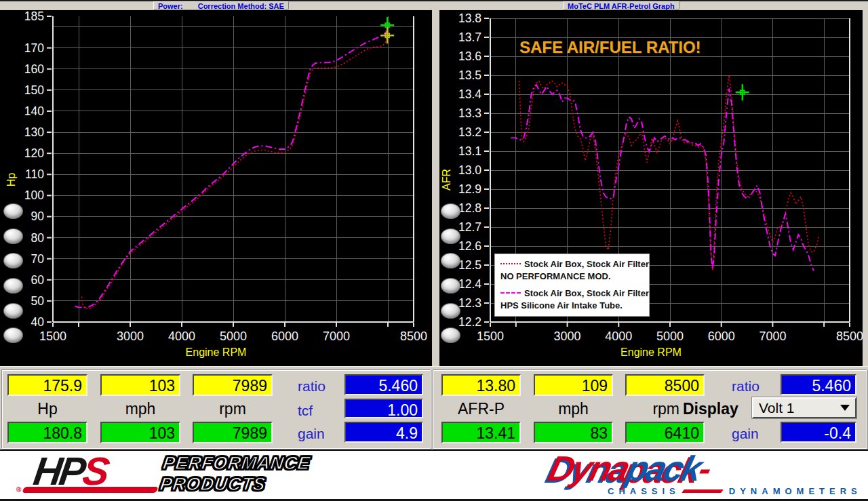  Describe the element at coordinates (233, 484) in the screenshot. I see `hps-tagline-line2: PRODUCTS` at that location.